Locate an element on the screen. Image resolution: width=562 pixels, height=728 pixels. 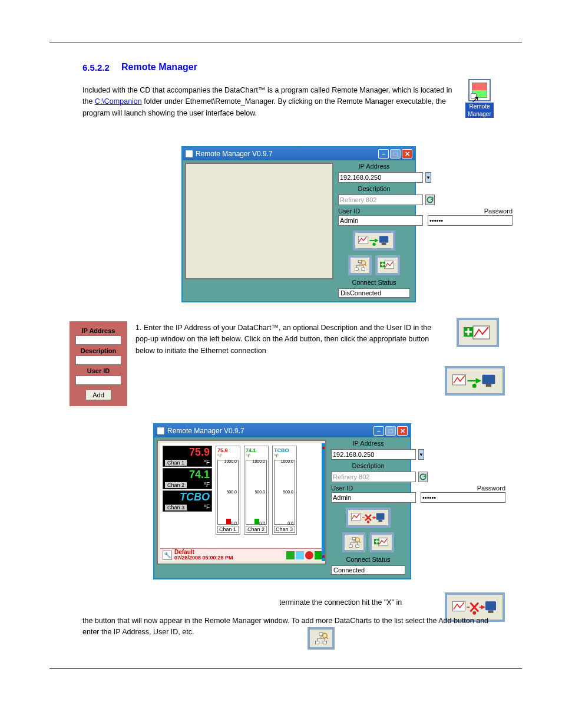
remote-manager-window-connected: Remote Manager V0.9.7 – □ ✕ 75.9 Chan 1°… is located at coordinates (282, 501).